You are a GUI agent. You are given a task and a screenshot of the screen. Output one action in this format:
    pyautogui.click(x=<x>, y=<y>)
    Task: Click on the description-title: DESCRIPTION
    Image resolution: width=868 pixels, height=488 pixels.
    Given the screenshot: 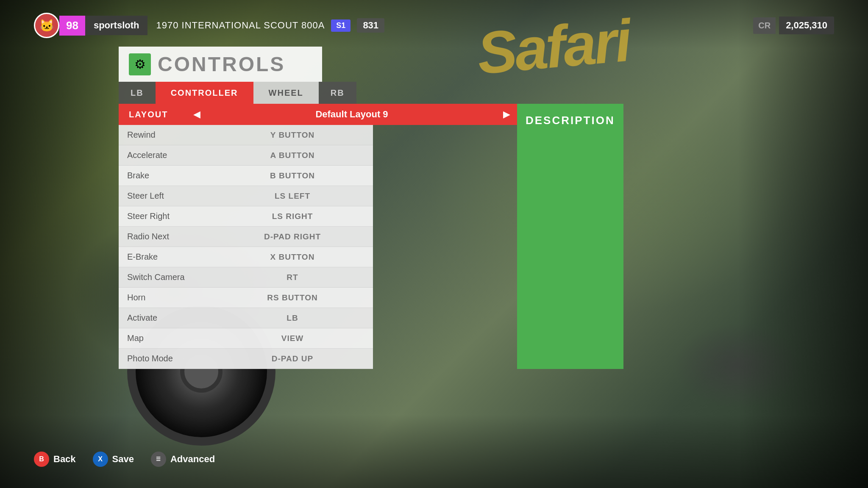 What is the action you would take?
    pyautogui.click(x=570, y=120)
    